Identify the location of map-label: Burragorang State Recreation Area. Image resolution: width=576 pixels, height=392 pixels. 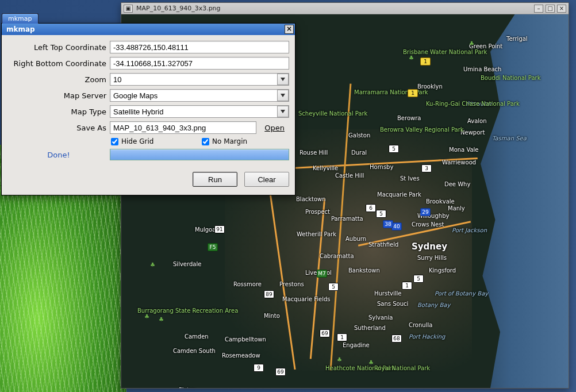
(187, 310).